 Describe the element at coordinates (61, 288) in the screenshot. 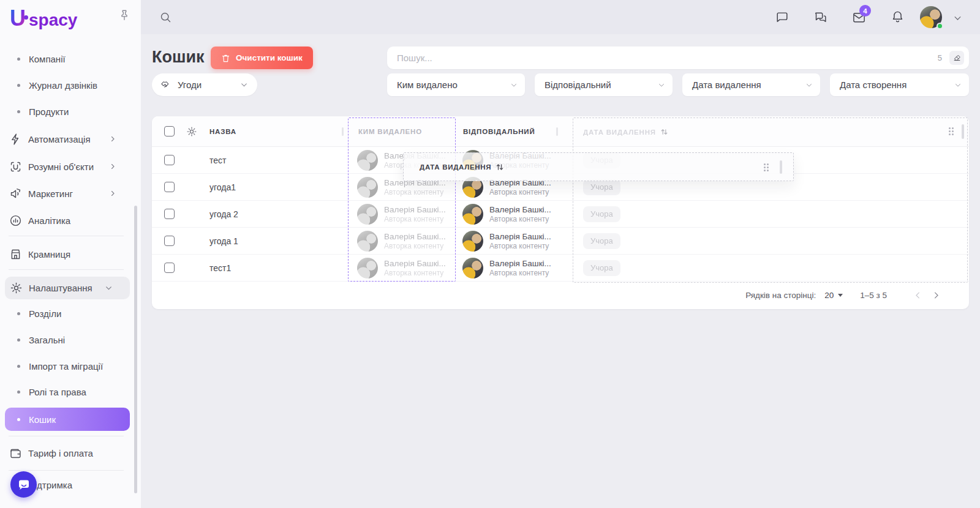

I see `sidebar-item-label: Налаштування` at that location.